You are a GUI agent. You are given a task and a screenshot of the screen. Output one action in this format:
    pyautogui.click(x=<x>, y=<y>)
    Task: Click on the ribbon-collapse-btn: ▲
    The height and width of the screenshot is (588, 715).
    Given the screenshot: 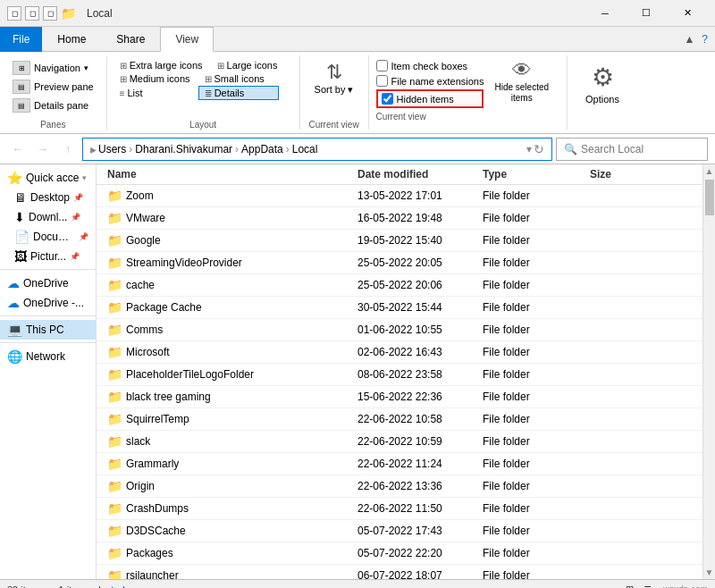 What is the action you would take?
    pyautogui.click(x=689, y=39)
    